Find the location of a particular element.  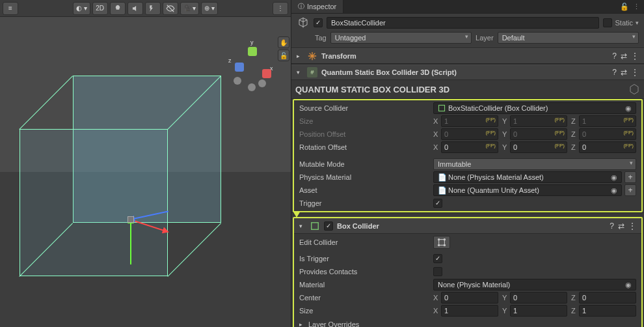

bc-size-label: Size is located at coordinates (364, 311).